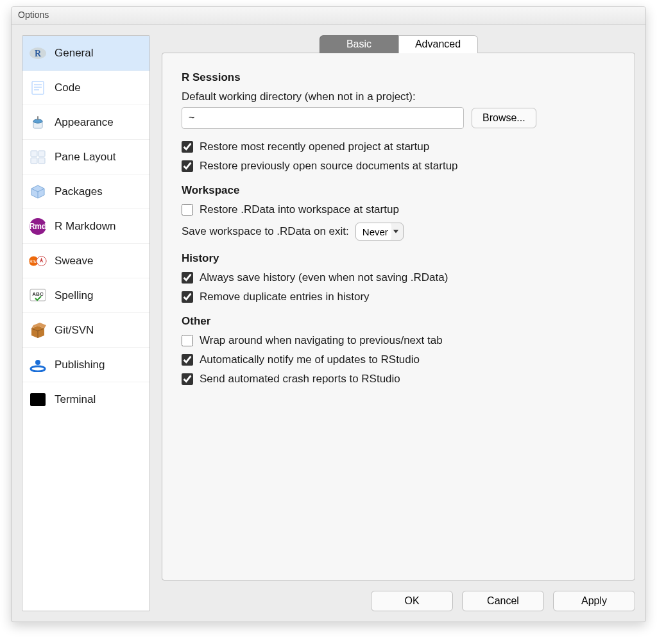 The image size is (657, 644). I want to click on chk-restore-docs-label: Restore previously open source documents…, so click(328, 166).